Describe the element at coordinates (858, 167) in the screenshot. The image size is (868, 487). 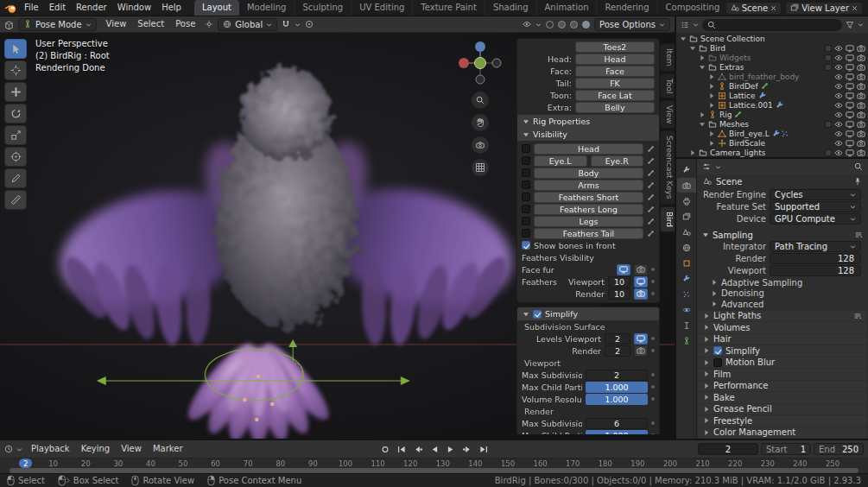
I see `search-icon` at that location.